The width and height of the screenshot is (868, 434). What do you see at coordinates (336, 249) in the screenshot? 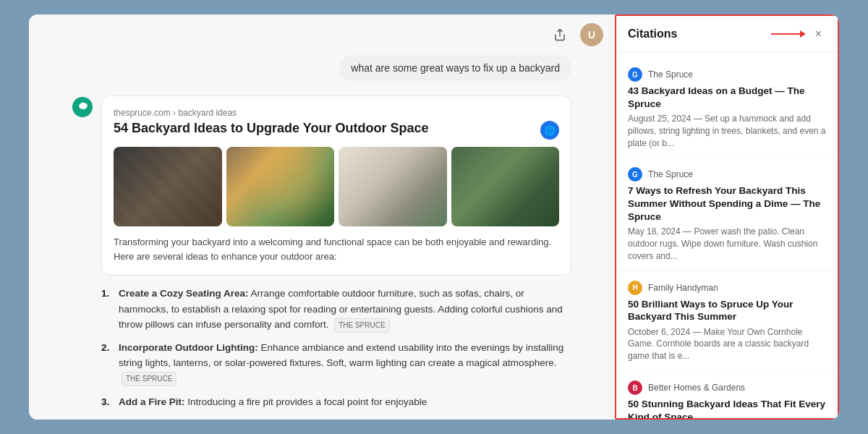
I see `result-description: Transforming your backyard into a welcom…` at bounding box center [336, 249].